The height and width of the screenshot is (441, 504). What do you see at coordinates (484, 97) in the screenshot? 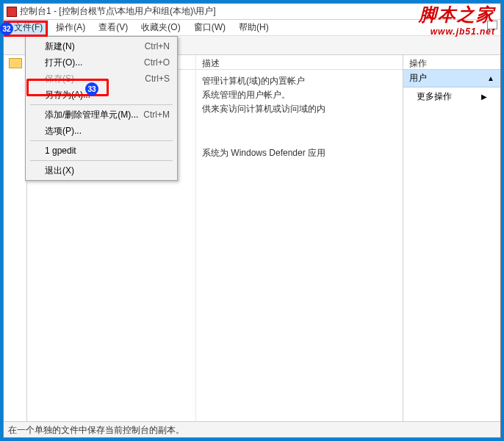
I see `submenu-triangle-icon: ▶` at bounding box center [484, 97].